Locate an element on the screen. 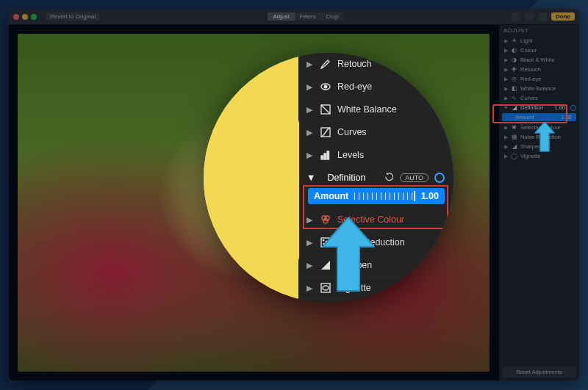 The image size is (588, 390). editor-mode-tabs: Adjust Filters Crop is located at coordinates (306, 16).